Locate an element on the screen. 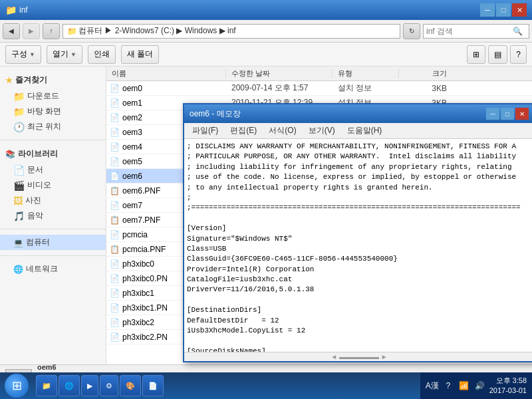  new-folder-button: 새 폴더 is located at coordinates (140, 55).